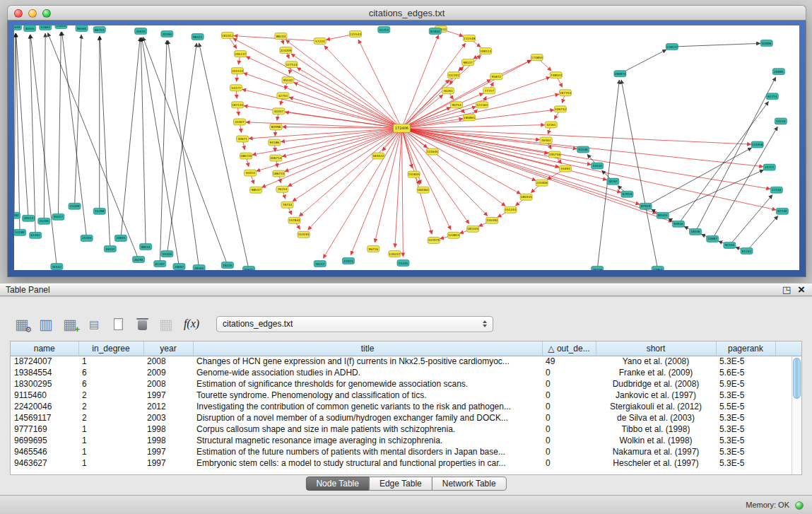 This screenshot has width=812, height=514. Describe the element at coordinates (656, 361) in the screenshot. I see `table-cell: Yano et al. (2008)` at that location.